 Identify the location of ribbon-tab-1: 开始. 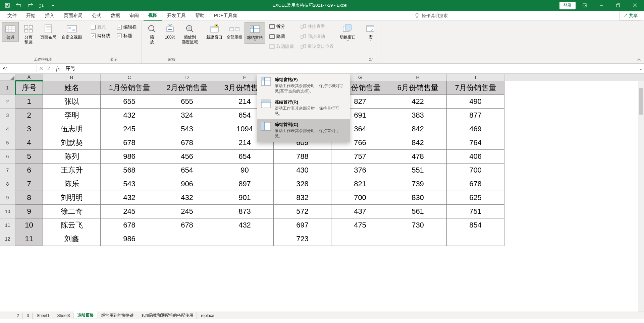
(31, 16).